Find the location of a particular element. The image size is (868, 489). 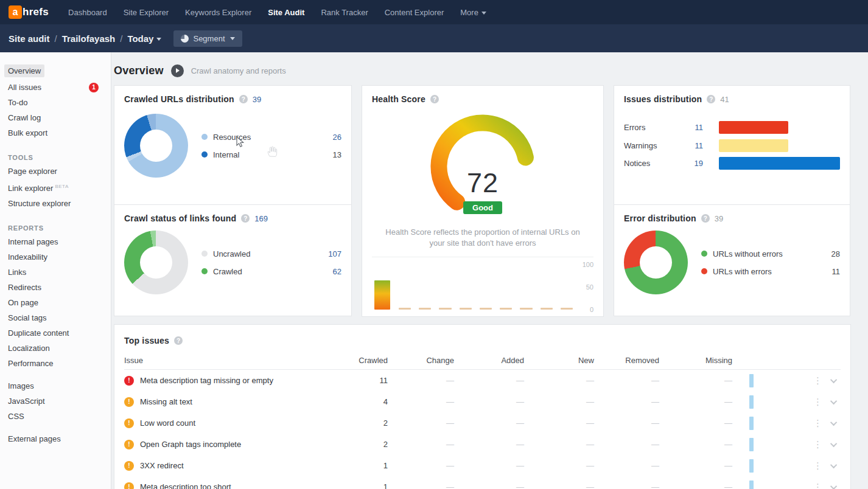

error-distribution-donut-chart is located at coordinates (656, 263).